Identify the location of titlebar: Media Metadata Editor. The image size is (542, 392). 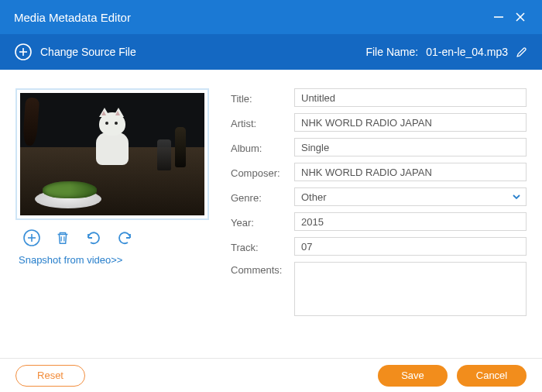
(271, 17).